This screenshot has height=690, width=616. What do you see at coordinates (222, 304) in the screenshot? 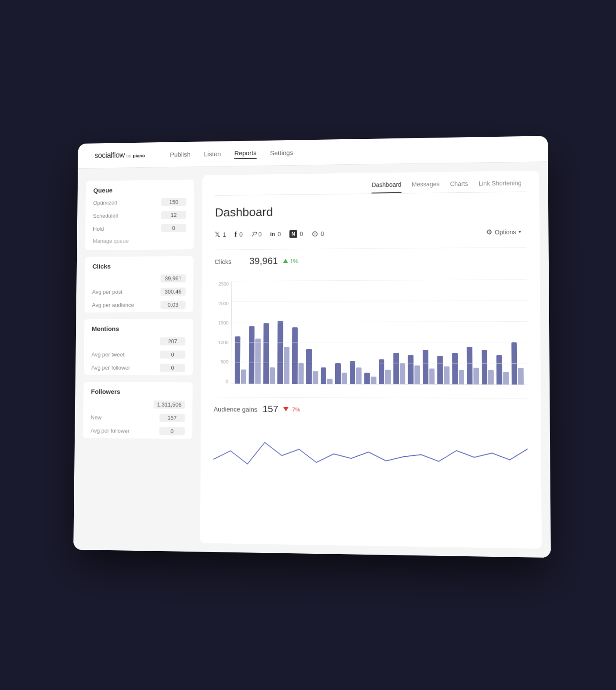
I see `y-label-2000: 2000` at bounding box center [222, 304].